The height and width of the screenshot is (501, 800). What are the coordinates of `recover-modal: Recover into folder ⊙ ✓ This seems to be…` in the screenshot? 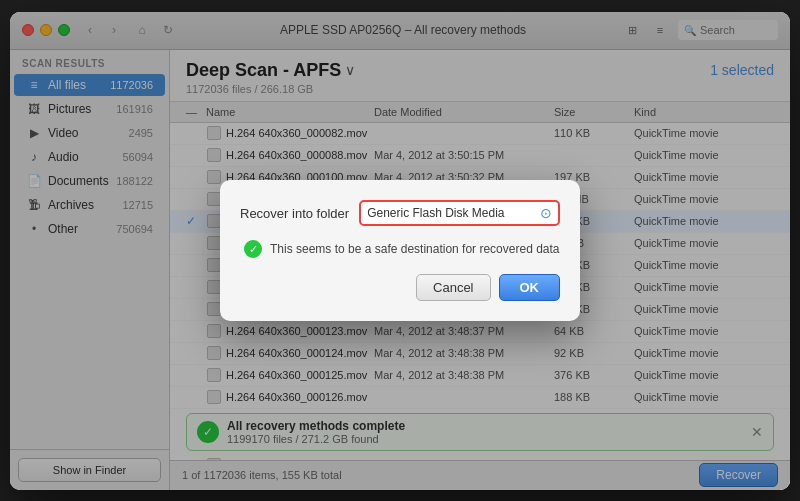 It's located at (400, 250).